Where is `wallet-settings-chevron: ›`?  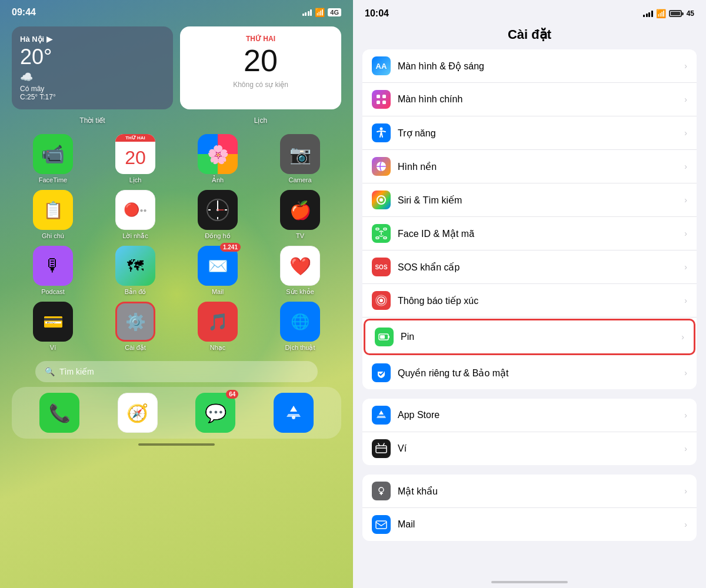
wallet-settings-chevron: › is located at coordinates (686, 449).